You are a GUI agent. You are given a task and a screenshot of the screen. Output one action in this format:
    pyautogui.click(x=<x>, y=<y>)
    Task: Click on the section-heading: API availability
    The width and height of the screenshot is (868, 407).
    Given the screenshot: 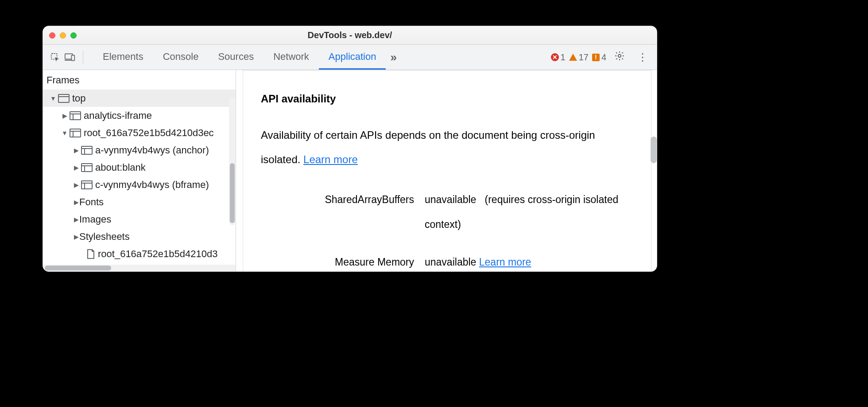 What is the action you would take?
    pyautogui.click(x=447, y=99)
    